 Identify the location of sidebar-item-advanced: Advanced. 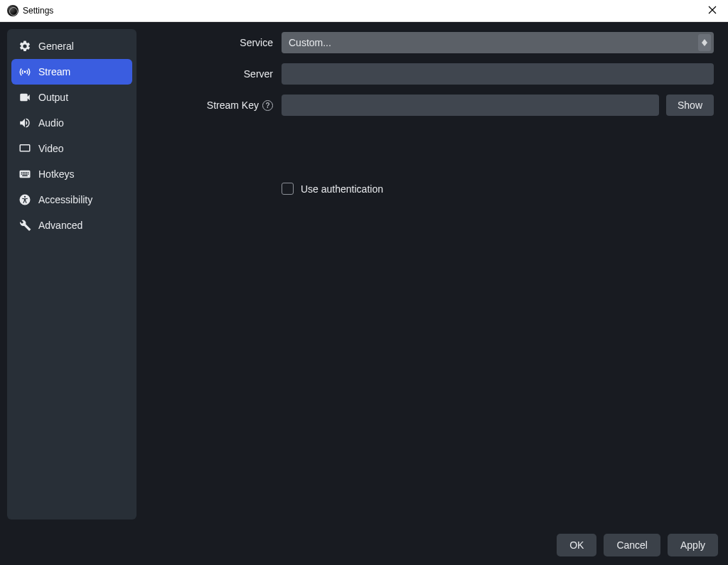
(72, 225).